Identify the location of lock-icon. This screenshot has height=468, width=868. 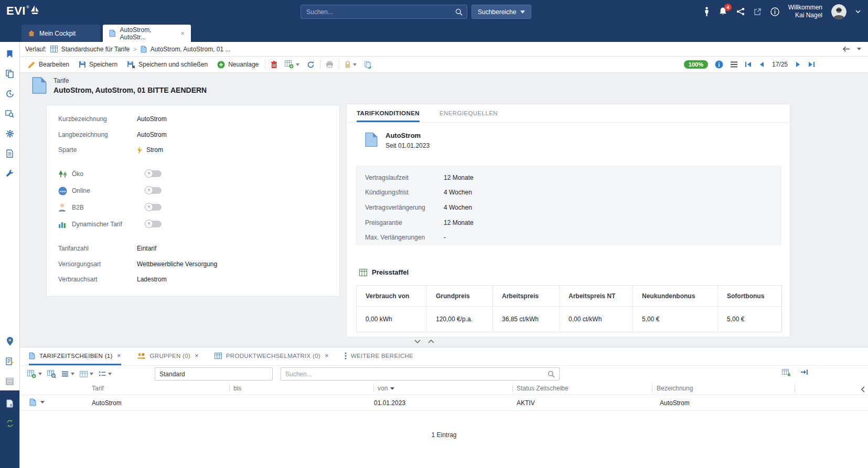
(348, 65).